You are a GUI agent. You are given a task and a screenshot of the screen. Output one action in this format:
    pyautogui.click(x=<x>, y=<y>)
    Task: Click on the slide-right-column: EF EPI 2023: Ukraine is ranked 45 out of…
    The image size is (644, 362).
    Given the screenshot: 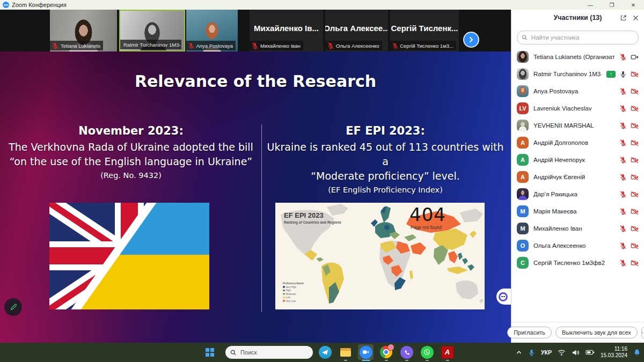 What is the action you would take?
    pyautogui.click(x=385, y=159)
    